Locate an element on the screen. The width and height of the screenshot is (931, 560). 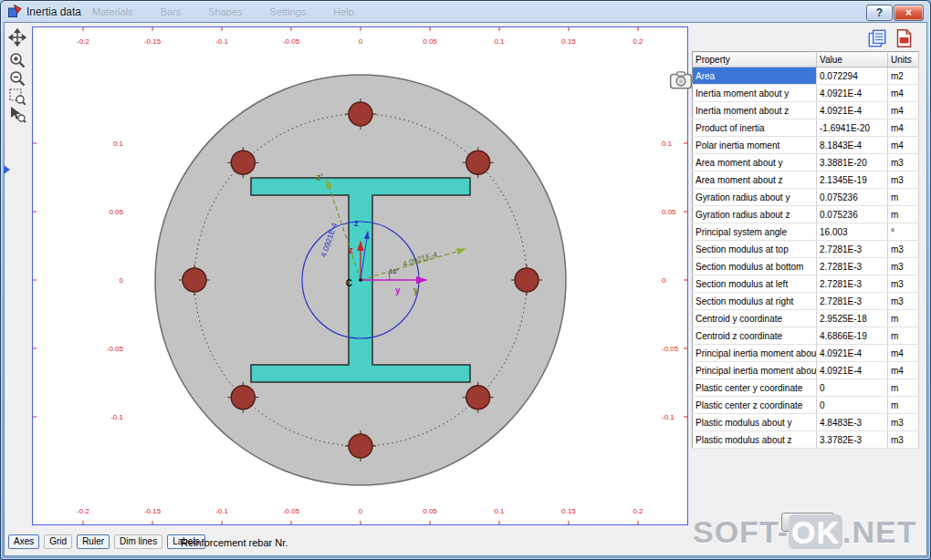
property-cell: Plastic modulus about y is located at coordinates (755, 423).